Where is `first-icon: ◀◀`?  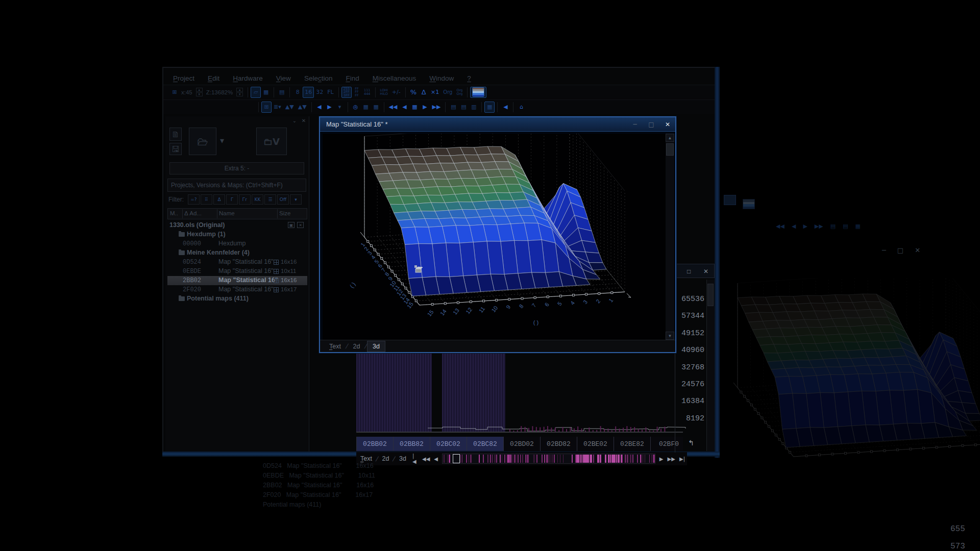 first-icon: ◀◀ is located at coordinates (393, 107).